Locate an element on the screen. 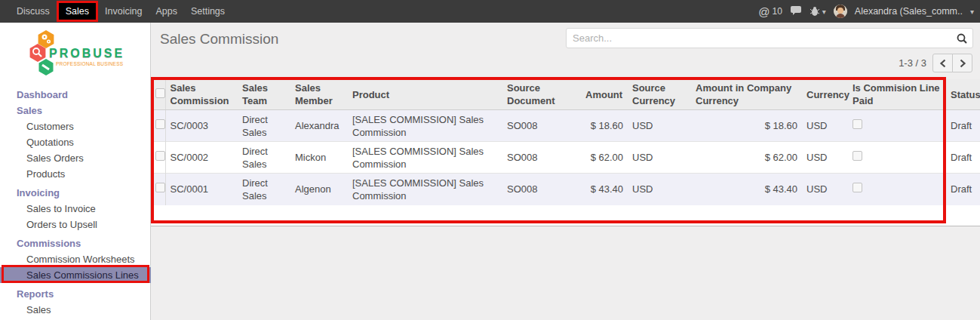 Image resolution: width=980 pixels, height=320 pixels. pager-range: 1-3 / 3 is located at coordinates (913, 63).